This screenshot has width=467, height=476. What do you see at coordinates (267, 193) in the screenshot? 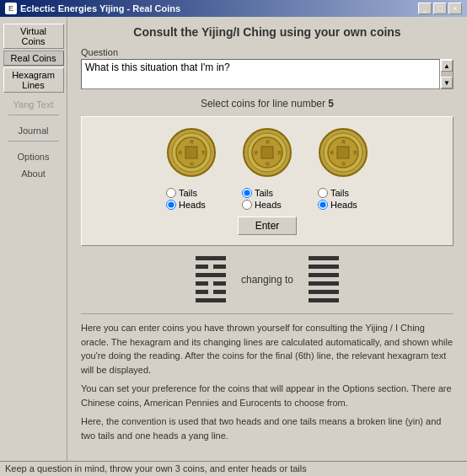
I see `coin2-tails-option: Tails` at bounding box center [267, 193].